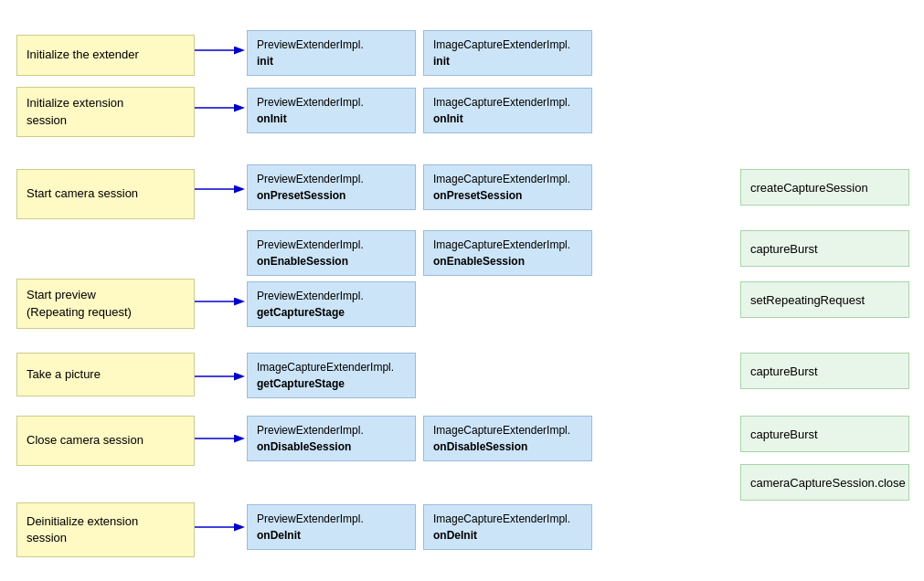 The height and width of the screenshot is (581, 924). Describe the element at coordinates (508, 111) in the screenshot. I see `blue-box-image-oninit: ImageCaptureExtenderImpl.onInit` at that location.